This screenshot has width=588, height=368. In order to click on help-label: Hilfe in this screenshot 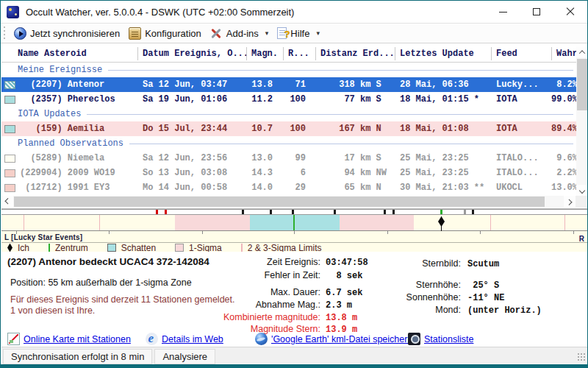, I will do `click(300, 34)`.